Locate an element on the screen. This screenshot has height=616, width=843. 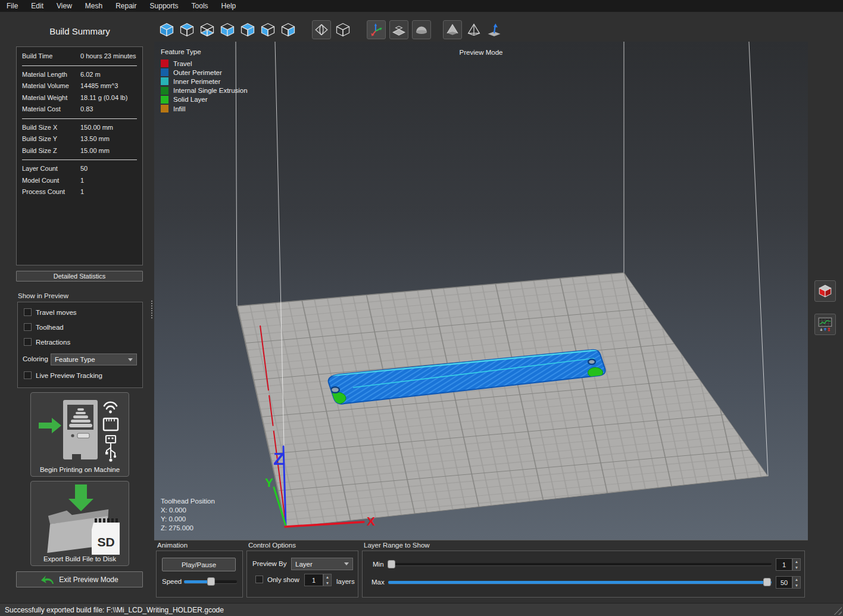
view-left-icon is located at coordinates (268, 30).